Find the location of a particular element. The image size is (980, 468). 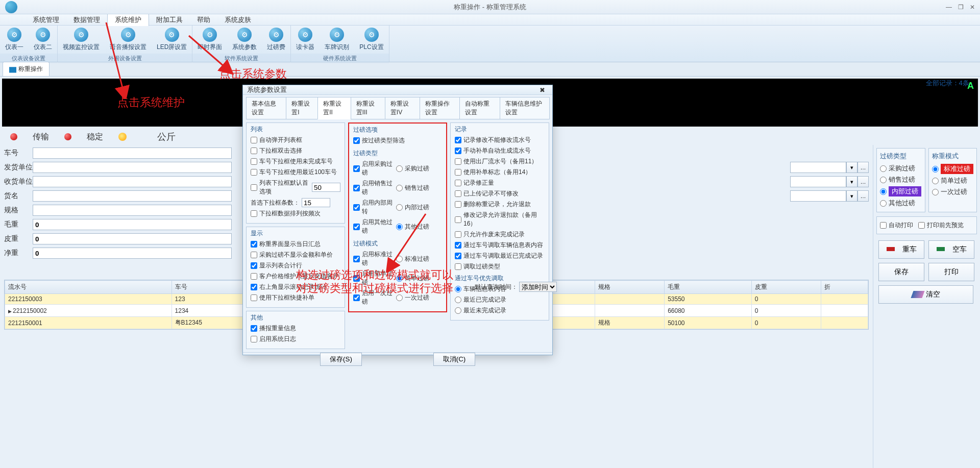

ribbon-3-2: ⚙PLC设置 is located at coordinates (372, 40).